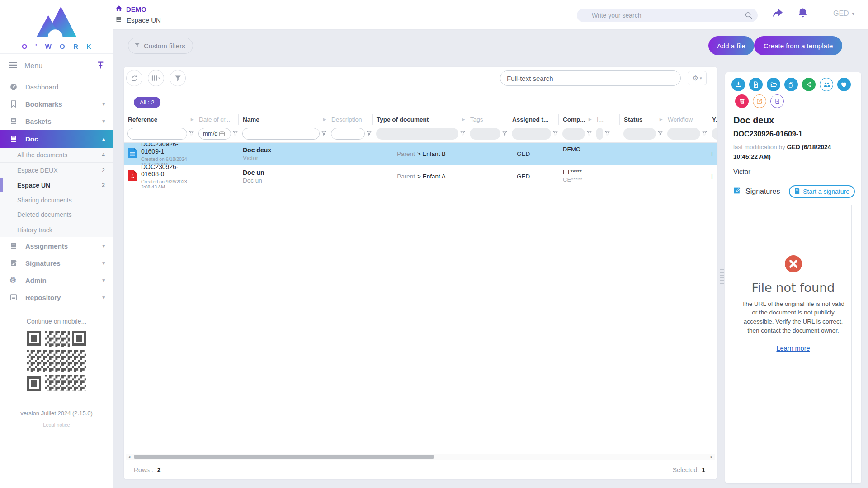 This screenshot has width=868, height=488. I want to click on share-button, so click(809, 84).